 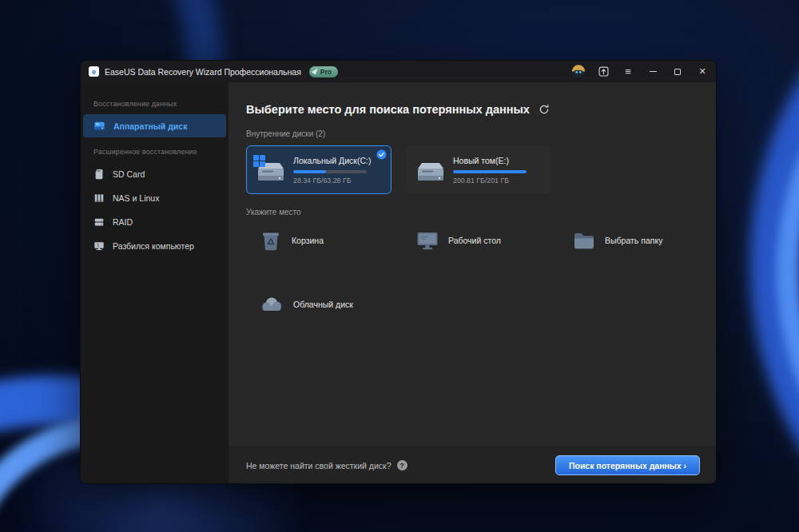 I want to click on disk-card-local-c: Локальный Диск(C:) 28.34 ГБ/63.28 ГБ, so click(x=319, y=169).